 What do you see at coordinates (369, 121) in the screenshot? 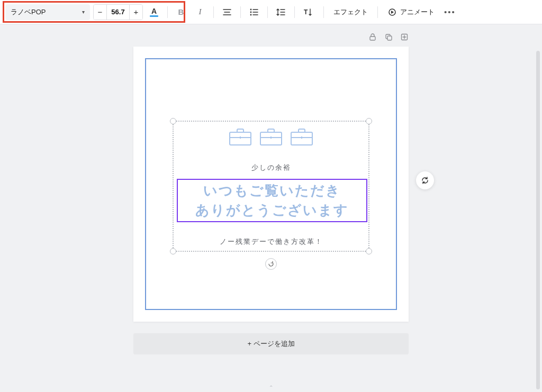
I see `resize-handle-tr` at bounding box center [369, 121].